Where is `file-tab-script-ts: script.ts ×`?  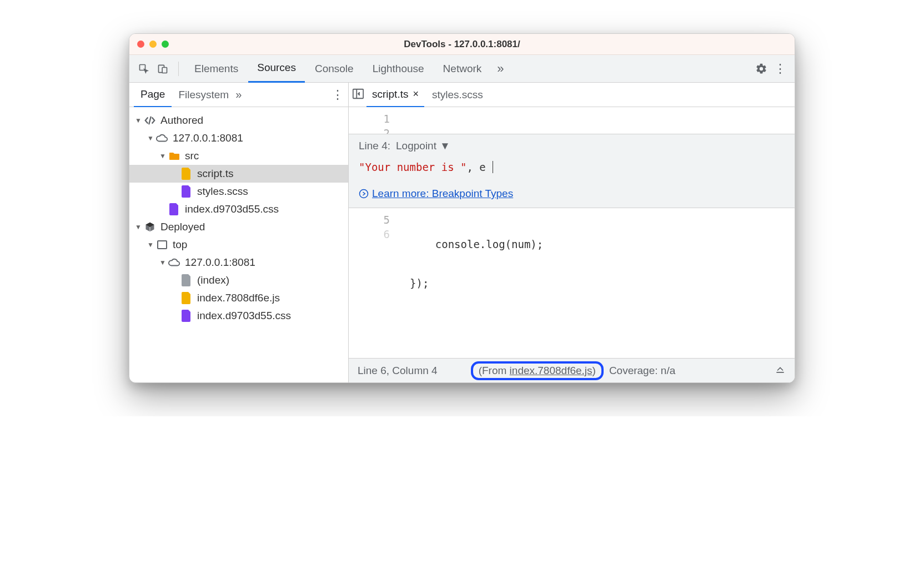 file-tab-script-ts: script.ts × is located at coordinates (395, 95).